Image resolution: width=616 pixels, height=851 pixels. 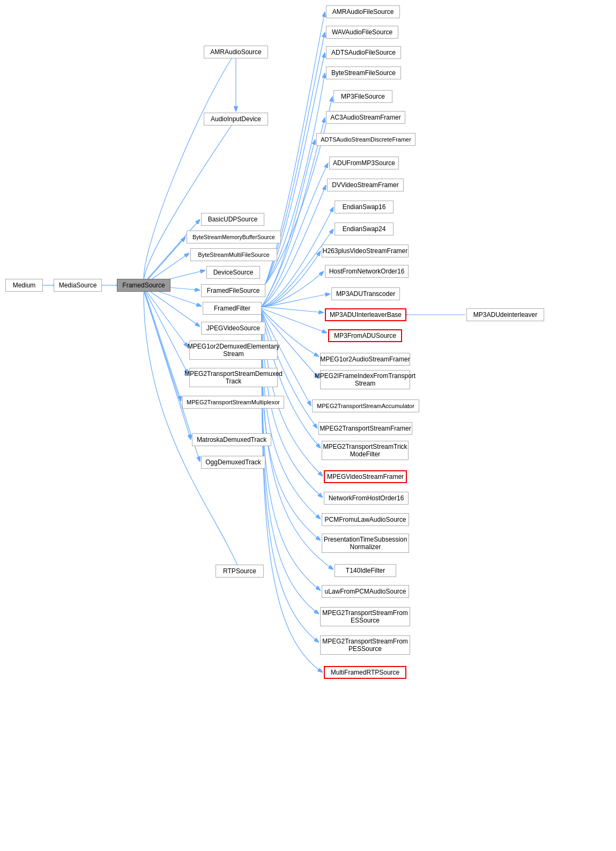 I want to click on mpeg1or2-demuxed-elementary-stream-label: MPEG1or2DemuxedElementary Stream, so click(x=234, y=350).